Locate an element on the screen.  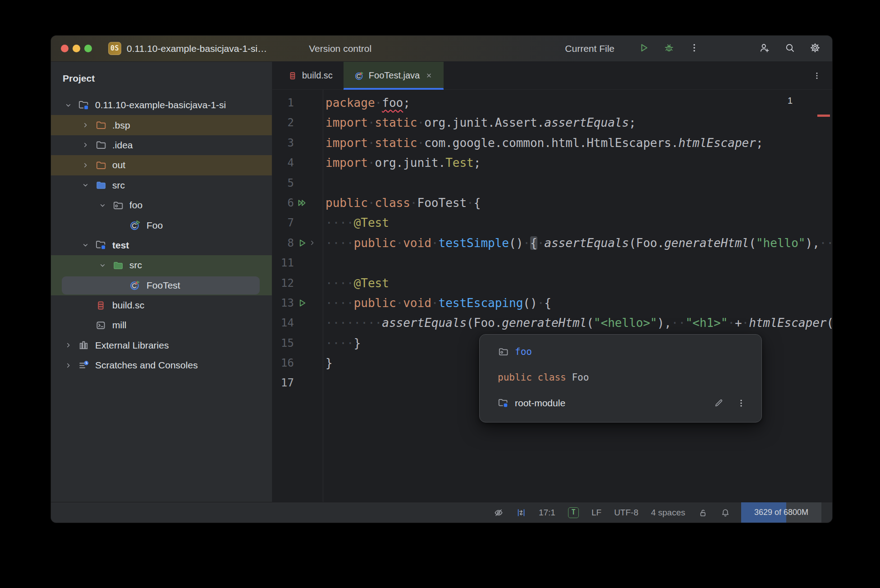
tree-item-footest: FooTest is located at coordinates (161, 285).